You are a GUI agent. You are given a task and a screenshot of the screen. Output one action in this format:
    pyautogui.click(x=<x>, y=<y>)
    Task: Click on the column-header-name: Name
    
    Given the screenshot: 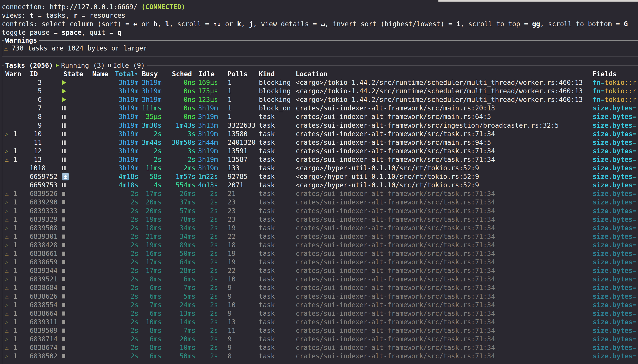 What is the action you would take?
    pyautogui.click(x=100, y=74)
    